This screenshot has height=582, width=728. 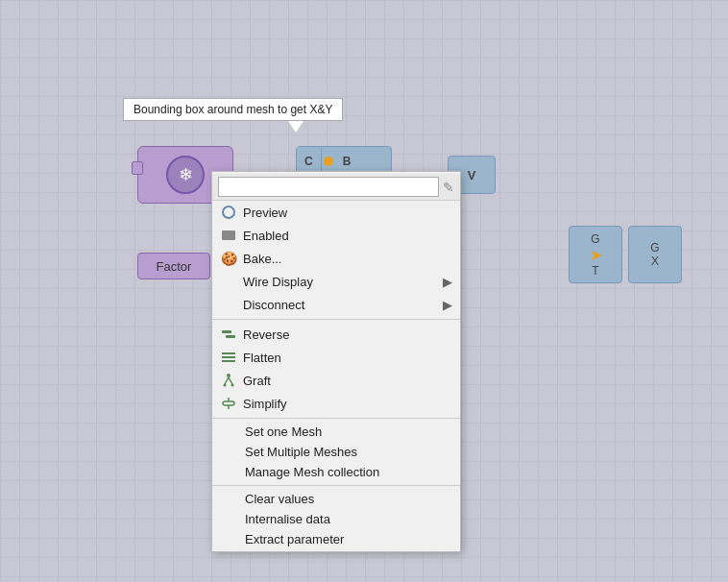 I want to click on enabled-label: Enabled, so click(x=266, y=236).